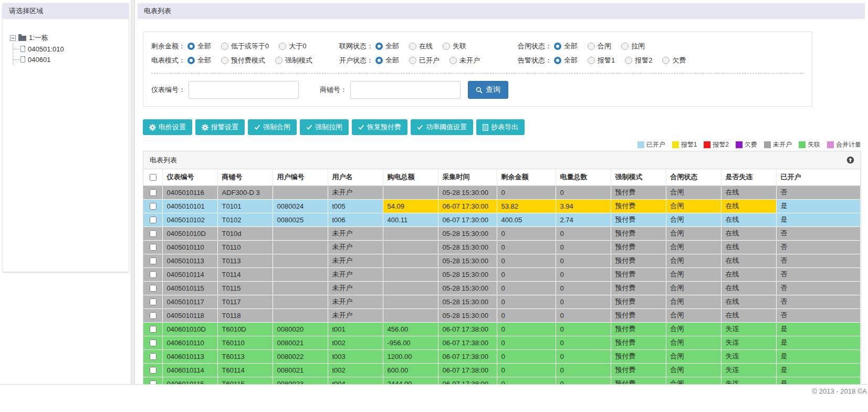 This screenshot has height=412, width=868. I want to click on filter-radio-rows: 剩余金额：全部低于或等于0大于0联网状态：全部在线失联合闸状态：全部合闸拉闸电表…, so click(478, 53).